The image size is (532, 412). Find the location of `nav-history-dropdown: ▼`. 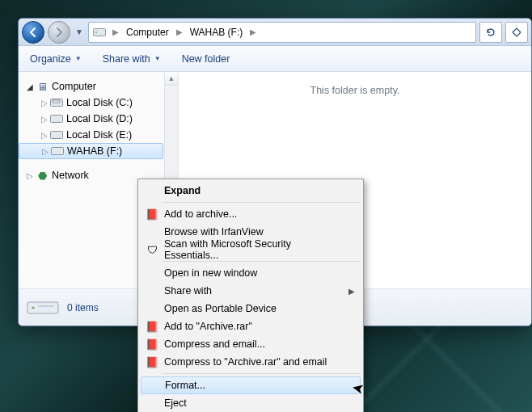

nav-history-dropdown: ▼ is located at coordinates (79, 32).